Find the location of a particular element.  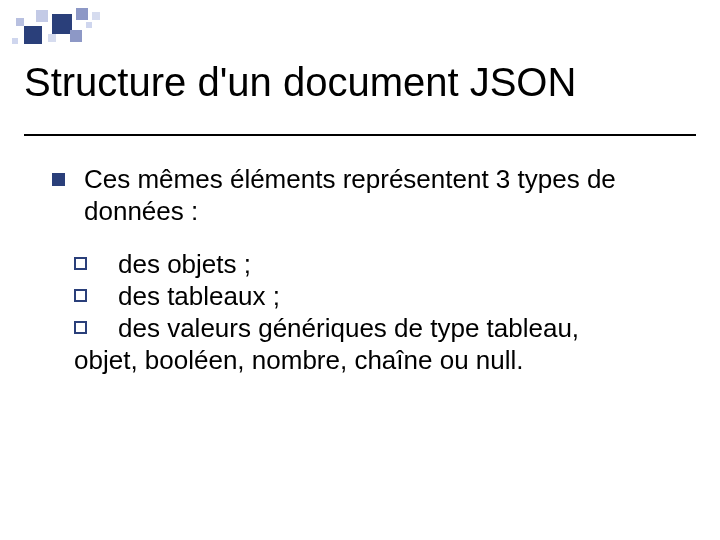

slide-title: Structure d'un document JSON is located at coordinates (300, 82).